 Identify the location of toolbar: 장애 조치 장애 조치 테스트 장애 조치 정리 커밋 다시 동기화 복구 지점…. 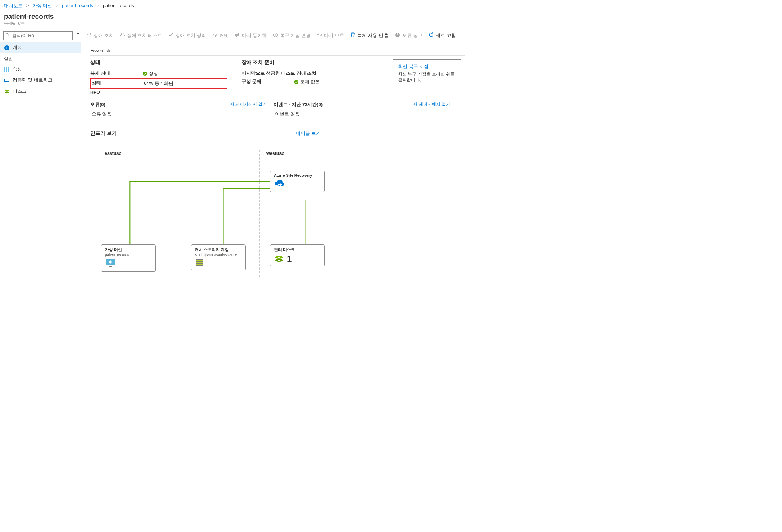
(278, 36).